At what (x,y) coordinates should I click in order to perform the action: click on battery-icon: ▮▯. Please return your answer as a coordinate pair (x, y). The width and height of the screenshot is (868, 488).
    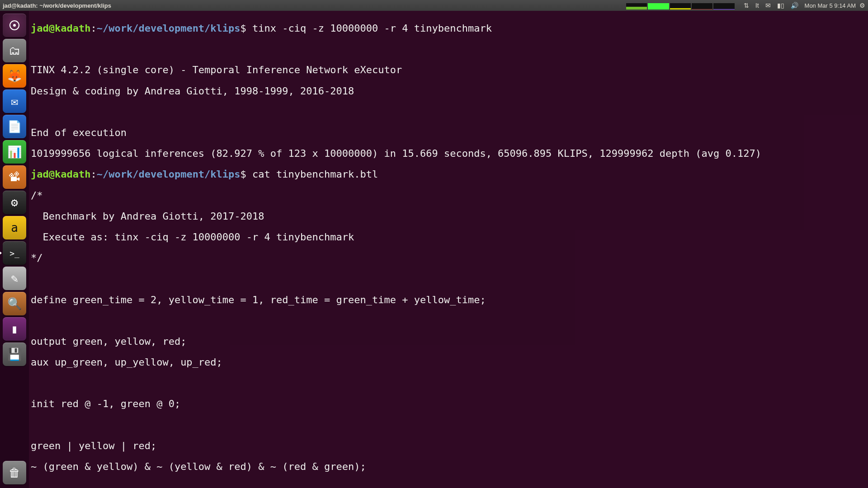
    Looking at the image, I should click on (781, 5).